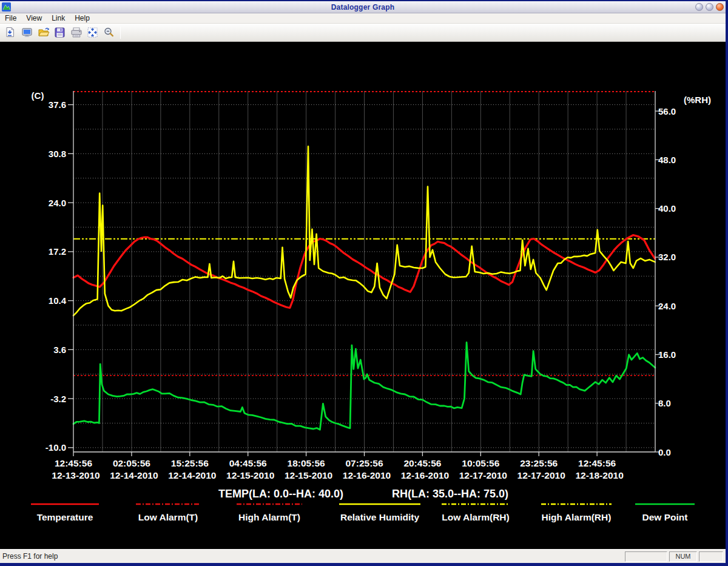 The width and height of the screenshot is (728, 566). I want to click on left-axis-tick-label: 17.2, so click(57, 251).